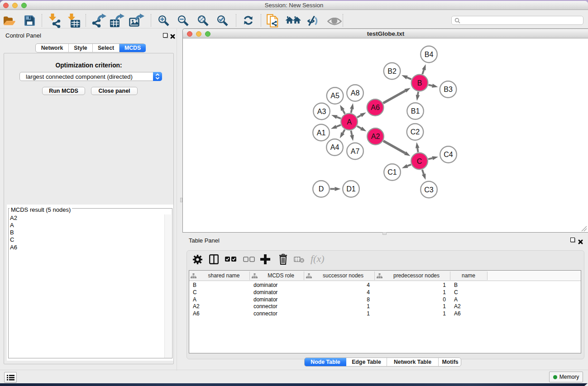  What do you see at coordinates (321, 133) in the screenshot?
I see `svg-text: A1` at bounding box center [321, 133].